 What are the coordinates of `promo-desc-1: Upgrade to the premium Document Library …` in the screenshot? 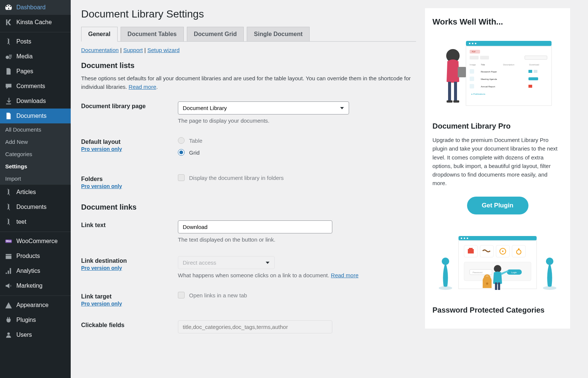 It's located at (498, 162).